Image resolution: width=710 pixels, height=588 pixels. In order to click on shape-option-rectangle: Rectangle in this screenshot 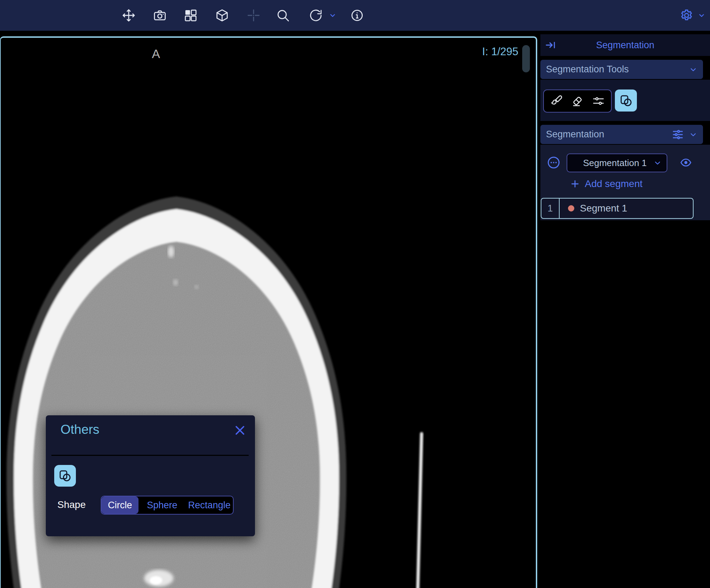, I will do `click(209, 505)`.